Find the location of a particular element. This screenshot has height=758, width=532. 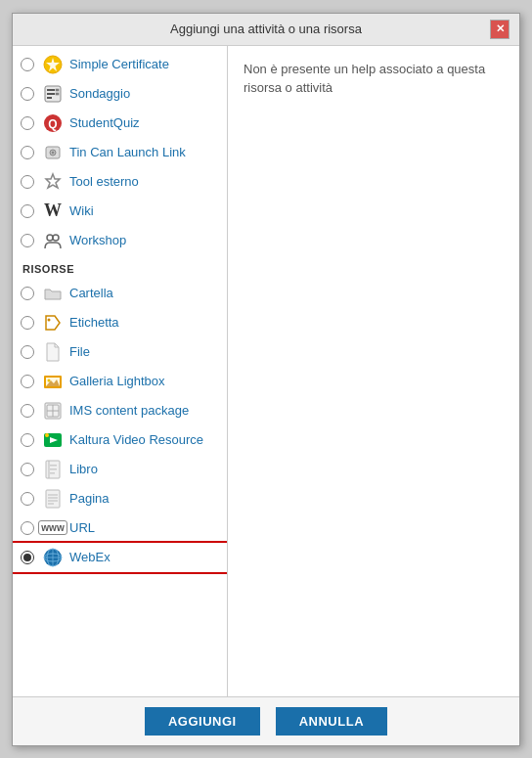

radio-galleria is located at coordinates (27, 381).